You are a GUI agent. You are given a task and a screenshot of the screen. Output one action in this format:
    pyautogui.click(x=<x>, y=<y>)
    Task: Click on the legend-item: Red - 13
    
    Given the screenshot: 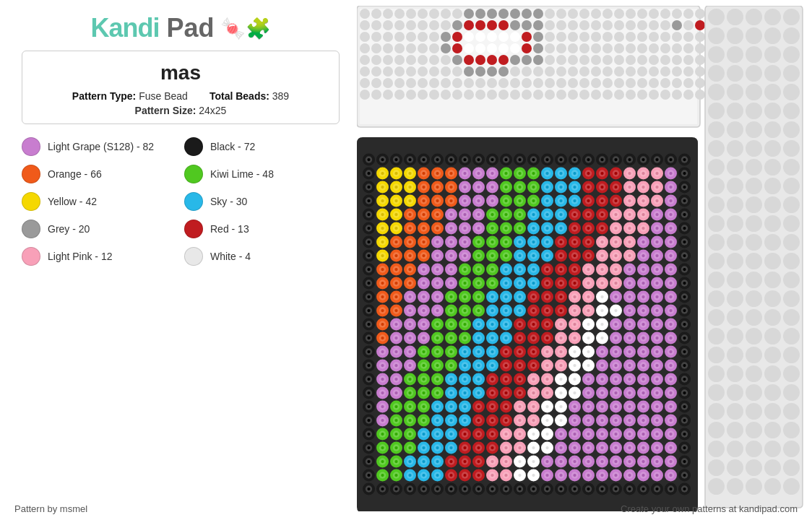 What is the action you would take?
    pyautogui.click(x=262, y=229)
    